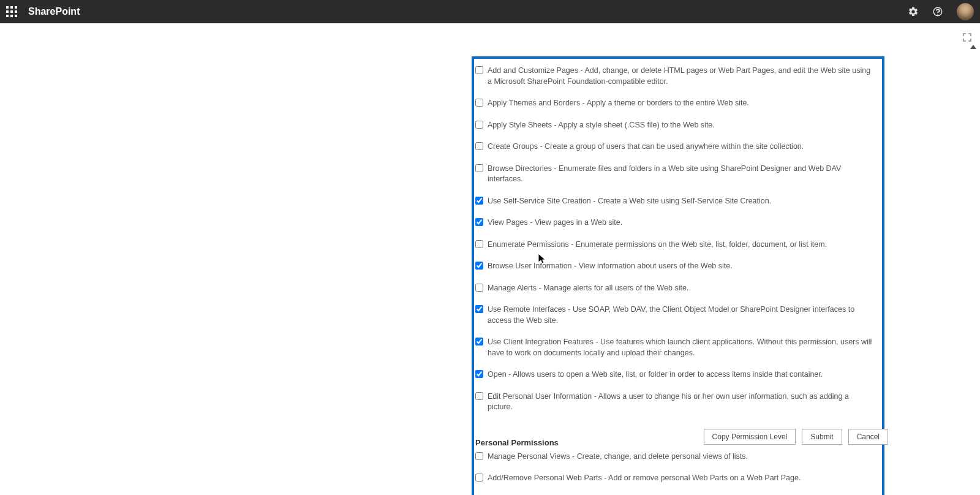 Image resolution: width=980 pixels, height=495 pixels. Describe the element at coordinates (490, 12) in the screenshot. I see `top-bar: SharePoint` at that location.